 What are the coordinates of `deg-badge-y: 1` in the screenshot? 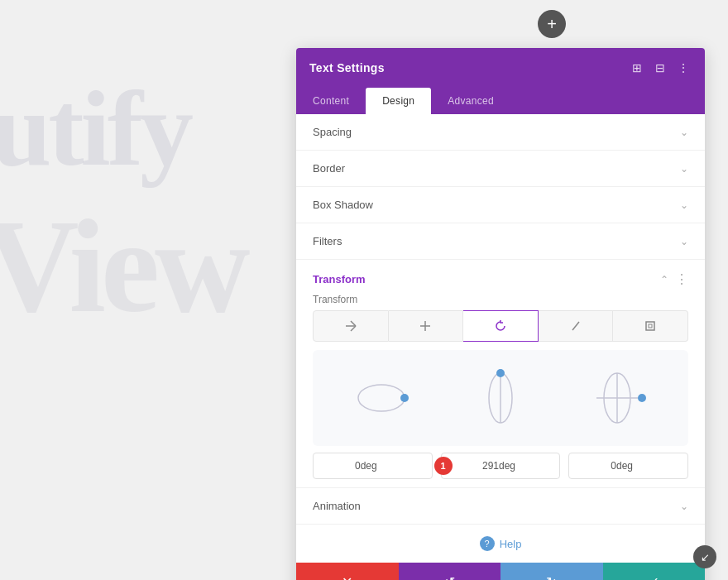 It's located at (443, 466).